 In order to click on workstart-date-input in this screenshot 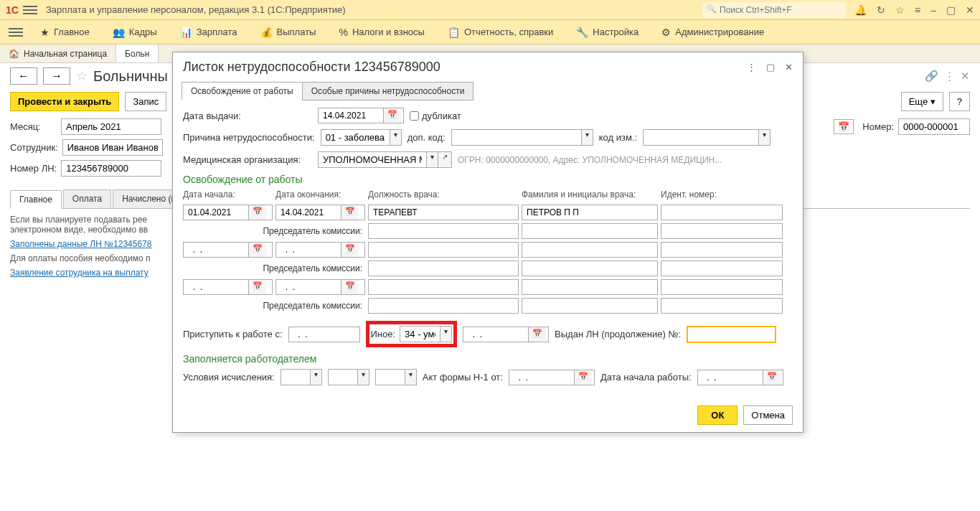, I will do `click(730, 378)`.